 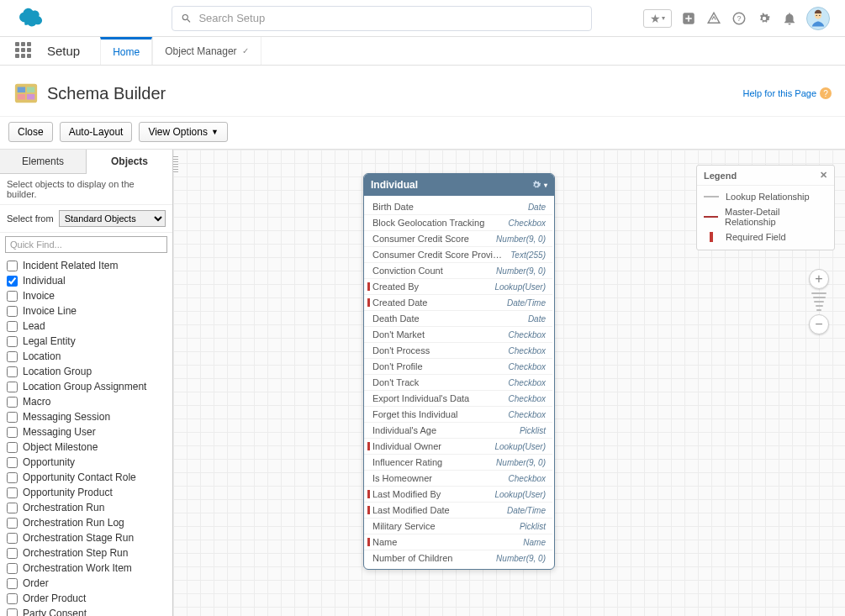 What do you see at coordinates (458, 271) in the screenshot?
I see `field-row: Conviction CountNumber(8, 0)` at bounding box center [458, 271].